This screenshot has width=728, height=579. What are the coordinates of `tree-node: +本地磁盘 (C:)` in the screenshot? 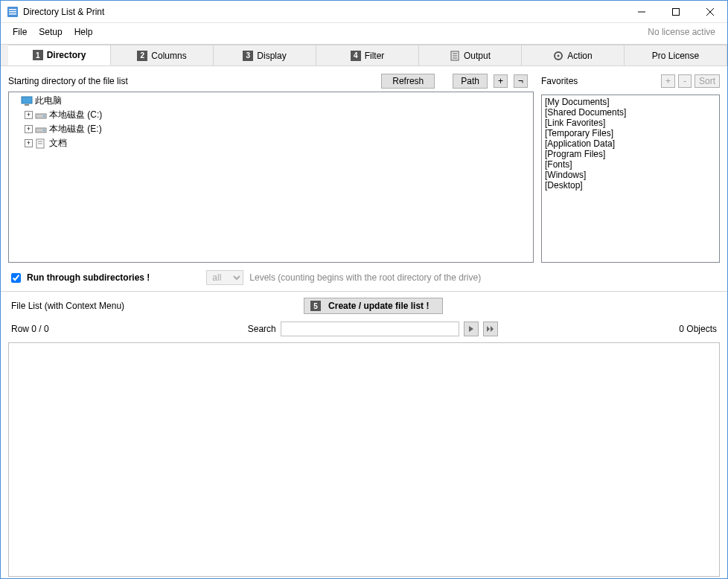 It's located at (271, 115).